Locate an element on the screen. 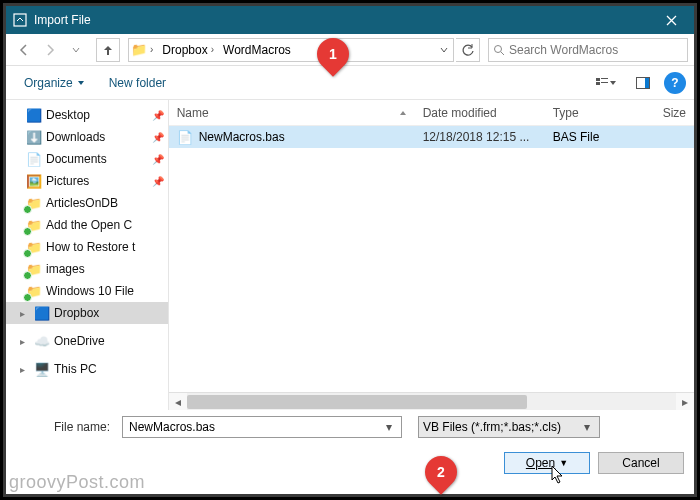  close-button is located at coordinates (672, 20).